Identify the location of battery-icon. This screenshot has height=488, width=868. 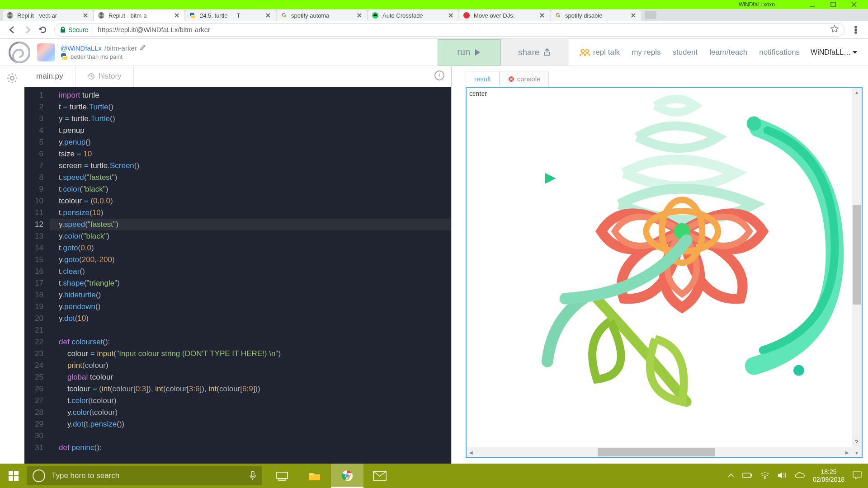
(747, 476).